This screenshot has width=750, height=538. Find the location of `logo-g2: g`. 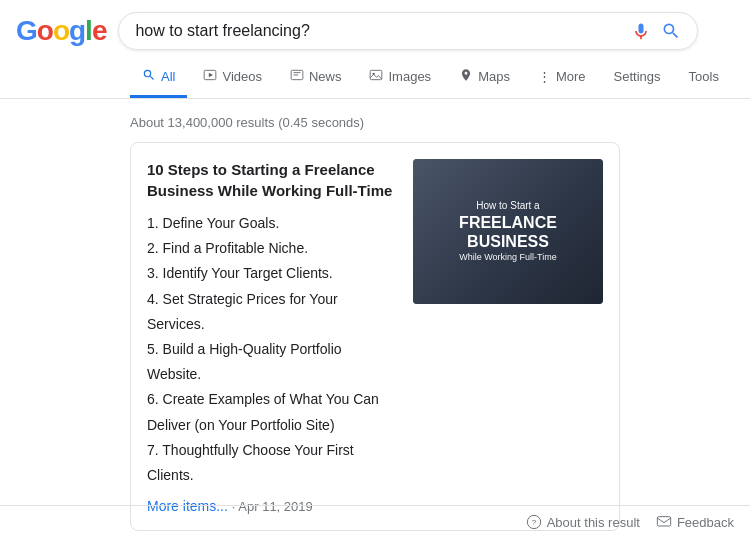

logo-g2: g is located at coordinates (77, 30).